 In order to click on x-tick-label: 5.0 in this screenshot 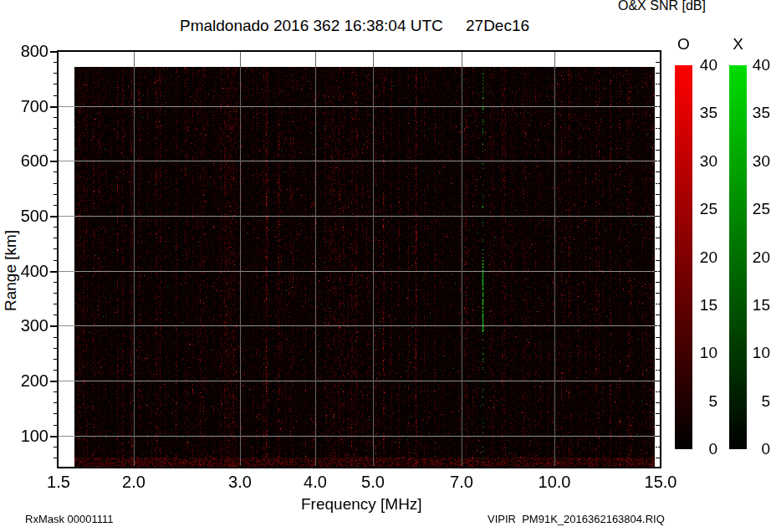, I will do `click(373, 482)`.